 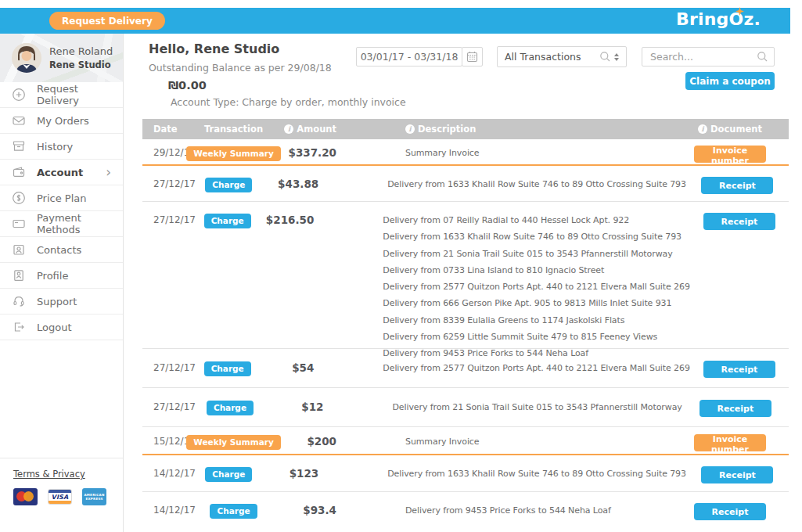 I want to click on sidebar-item-label: Logout, so click(x=55, y=327).